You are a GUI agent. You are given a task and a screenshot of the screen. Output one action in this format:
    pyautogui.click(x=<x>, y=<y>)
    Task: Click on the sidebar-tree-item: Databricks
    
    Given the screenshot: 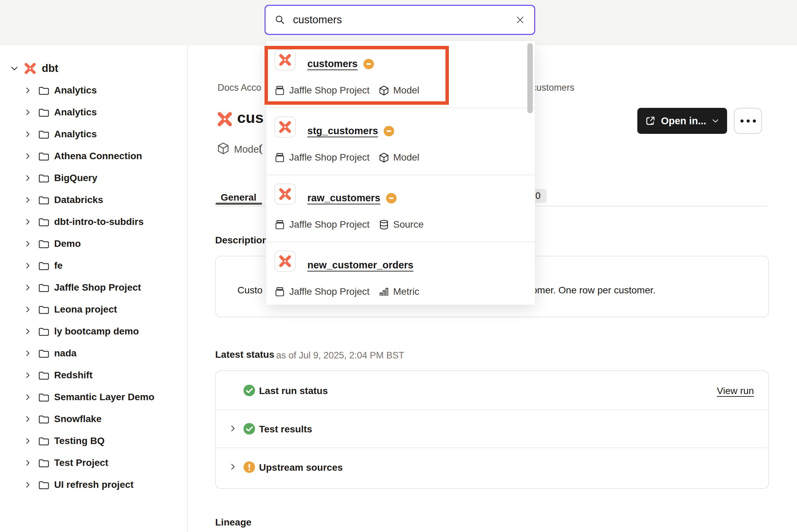 What is the action you would take?
    pyautogui.click(x=93, y=200)
    